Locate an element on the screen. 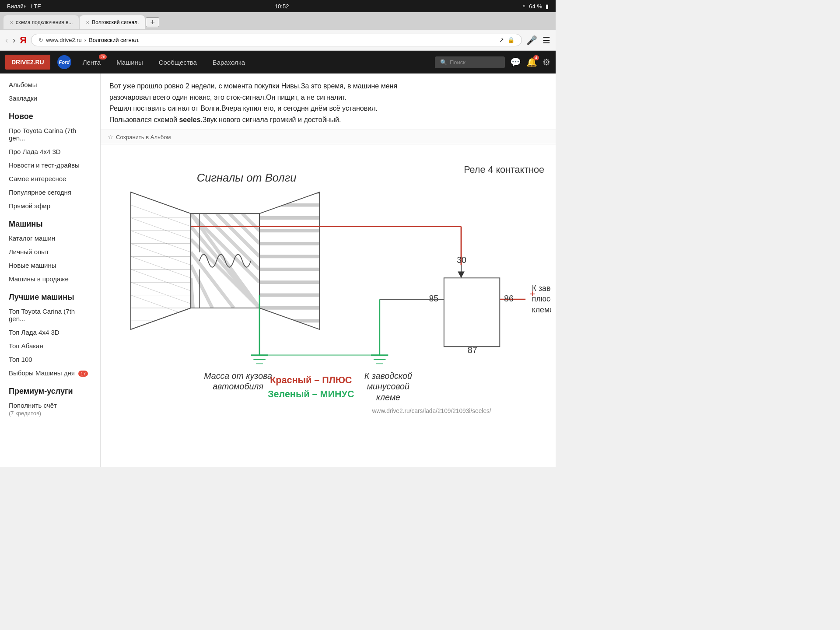 The height and width of the screenshot is (630, 840). label-30: 30 is located at coordinates (462, 260).